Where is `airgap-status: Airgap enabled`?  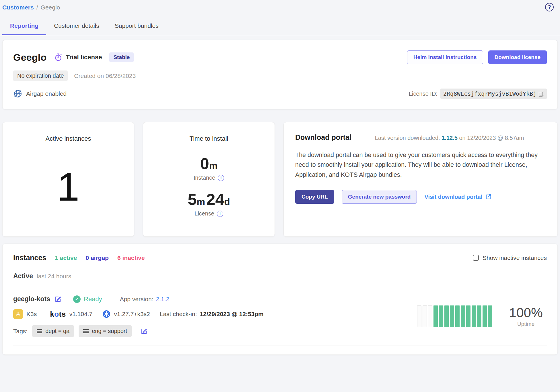 airgap-status: Airgap enabled is located at coordinates (40, 94).